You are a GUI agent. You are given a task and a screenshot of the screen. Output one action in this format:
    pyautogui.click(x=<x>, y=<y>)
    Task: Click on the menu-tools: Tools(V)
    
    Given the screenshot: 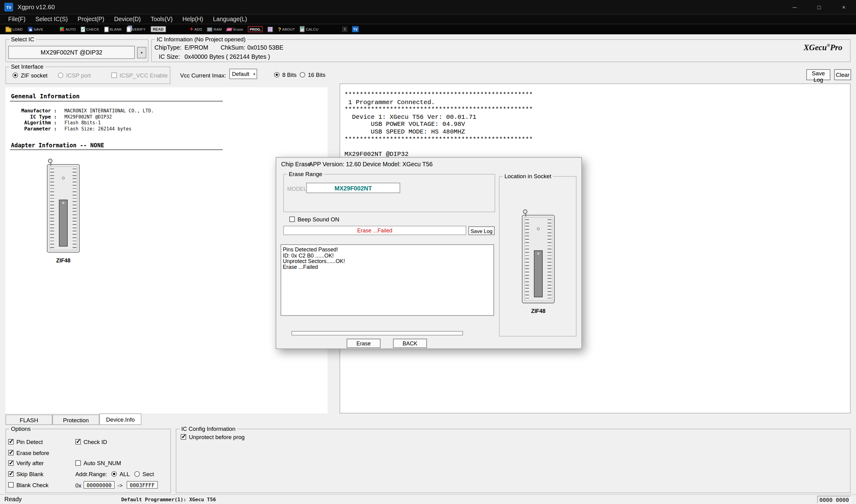 What is the action you would take?
    pyautogui.click(x=161, y=19)
    